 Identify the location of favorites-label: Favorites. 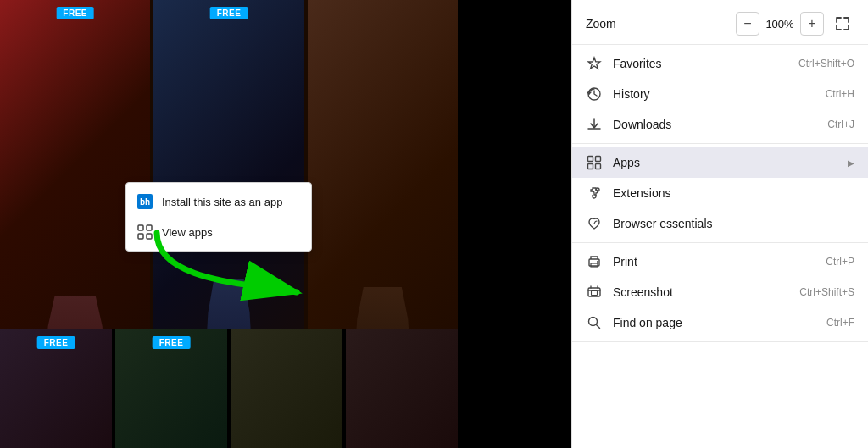
(700, 64).